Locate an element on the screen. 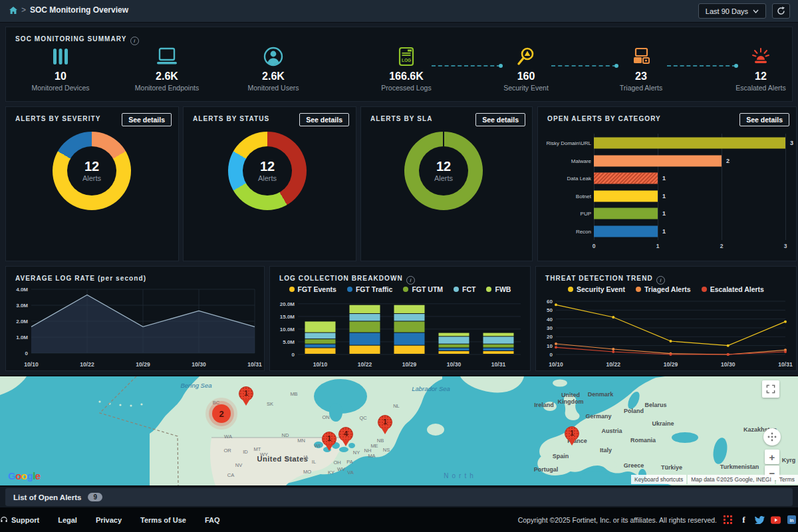  map-pin: 4 is located at coordinates (346, 434).